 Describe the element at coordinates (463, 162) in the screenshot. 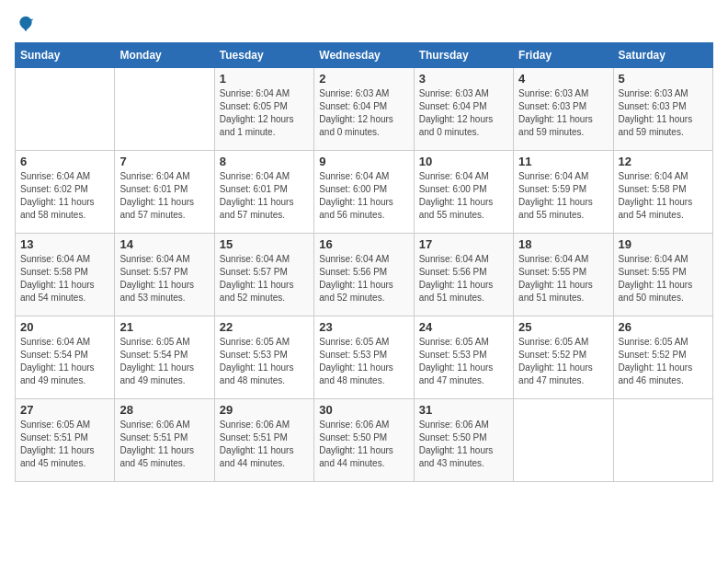

I see `day-number: 10` at that location.